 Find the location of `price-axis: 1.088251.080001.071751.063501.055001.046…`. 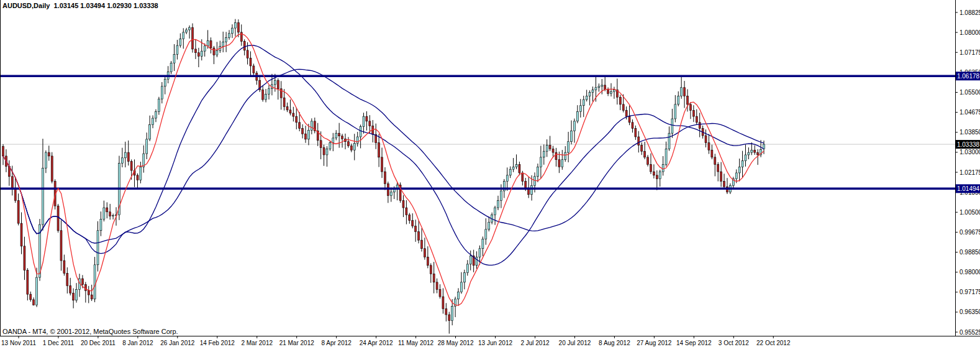

price-axis: 1.088251.080001.071751.063501.055001.046… is located at coordinates (968, 173).